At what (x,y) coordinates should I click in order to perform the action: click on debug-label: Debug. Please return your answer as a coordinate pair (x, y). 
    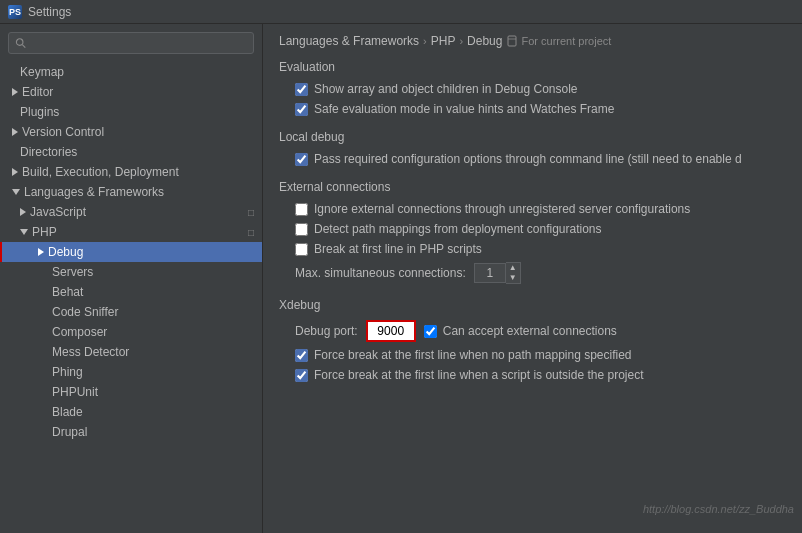
    Looking at the image, I should click on (66, 252).